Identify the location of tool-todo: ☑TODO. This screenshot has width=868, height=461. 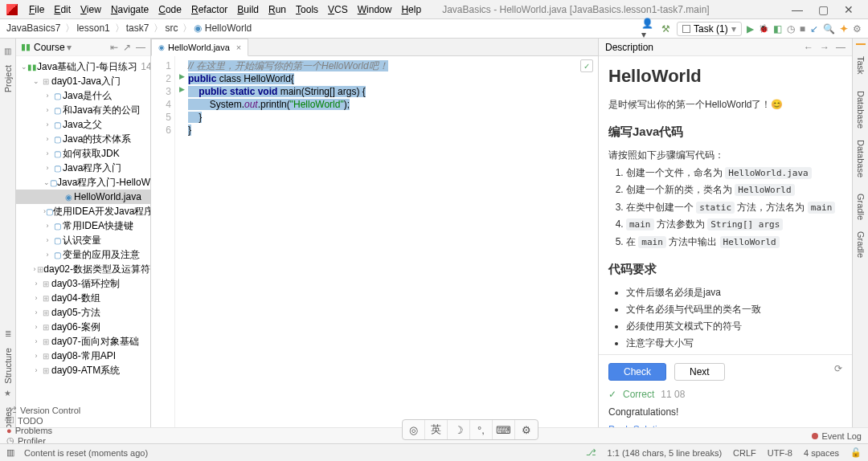
(43, 421).